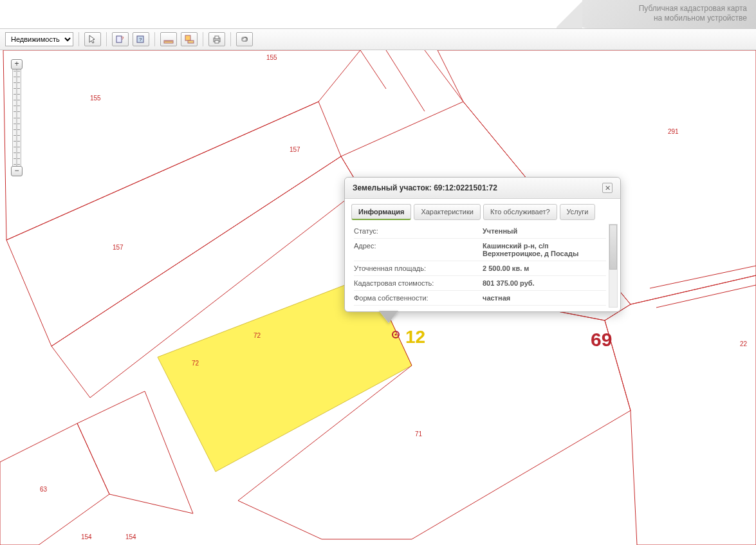 The image size is (756, 545). Describe the element at coordinates (389, 317) in the screenshot. I see `popup-arrow` at that location.